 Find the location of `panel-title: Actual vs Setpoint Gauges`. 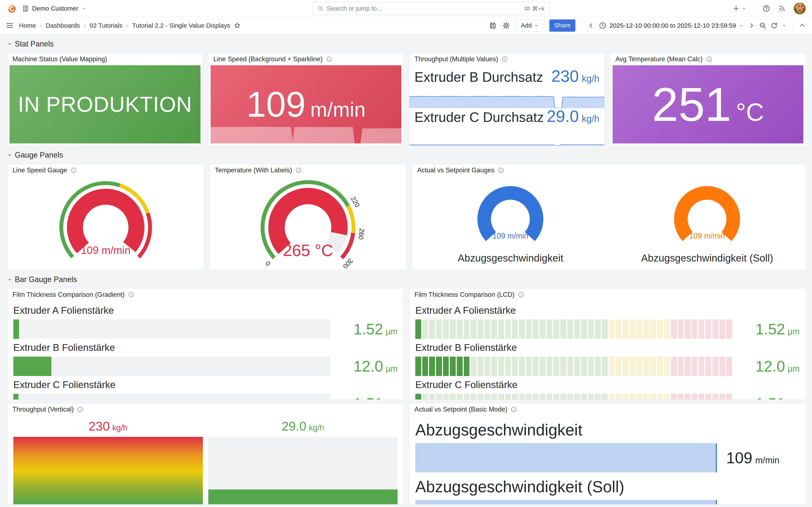

panel-title: Actual vs Setpoint Gauges is located at coordinates (609, 170).